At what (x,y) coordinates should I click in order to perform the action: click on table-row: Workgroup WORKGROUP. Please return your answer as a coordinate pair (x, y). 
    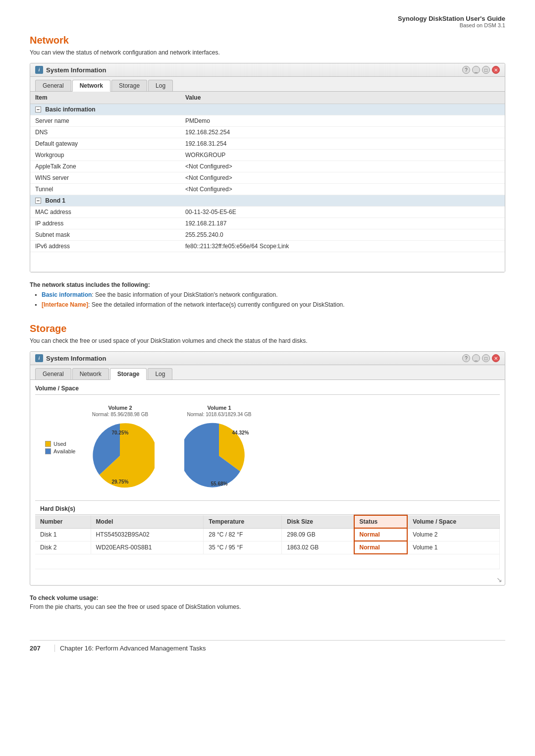
    Looking at the image, I should click on (268, 156).